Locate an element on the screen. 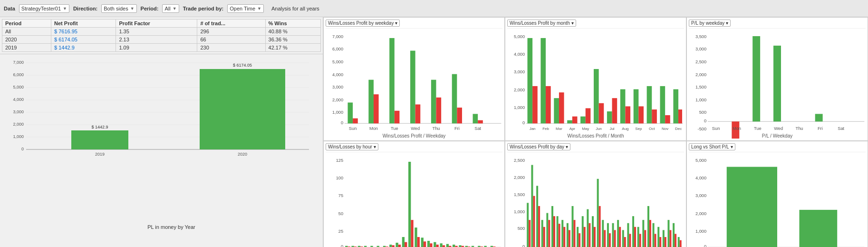 The width and height of the screenshot is (868, 247). svg-text: $ 1442.9 is located at coordinates (100, 127).